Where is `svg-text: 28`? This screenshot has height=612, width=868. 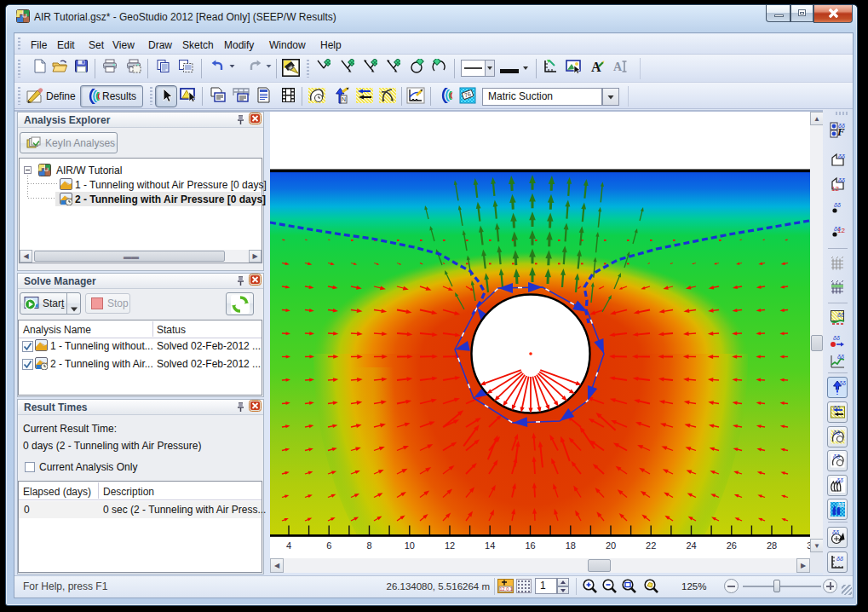 svg-text: 28 is located at coordinates (772, 546).